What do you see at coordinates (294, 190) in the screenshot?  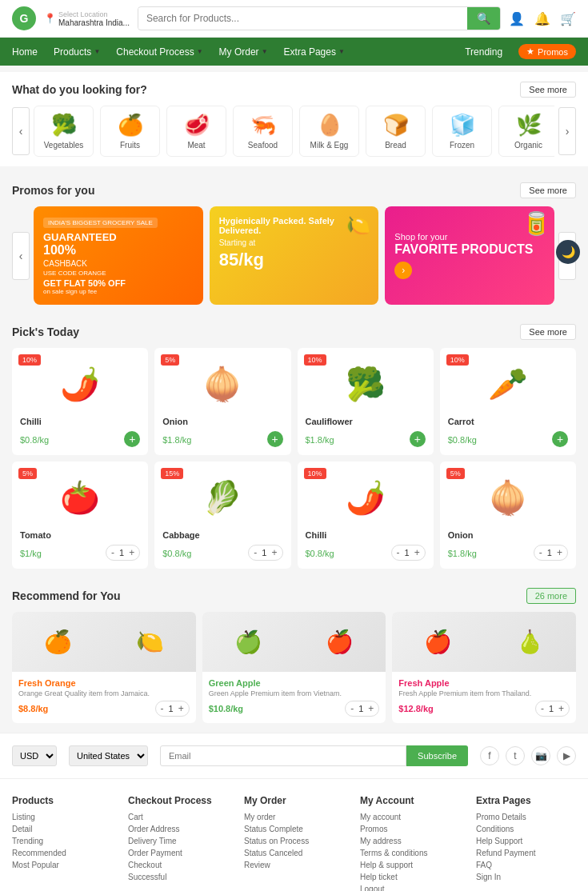 I see `promos-header: Promos for you See more` at bounding box center [294, 190].